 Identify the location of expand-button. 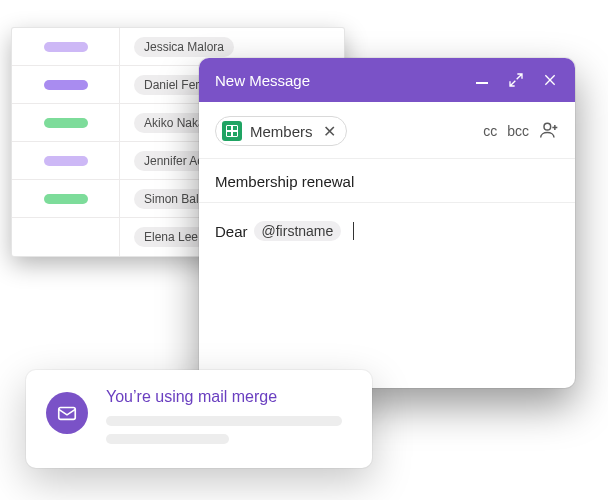
(516, 80).